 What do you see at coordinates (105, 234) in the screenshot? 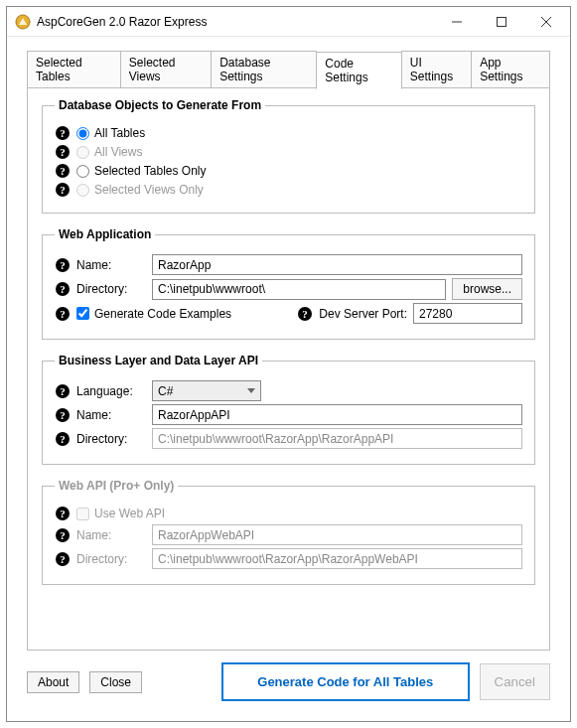
I see `group-web-app-legend: Web Application` at bounding box center [105, 234].